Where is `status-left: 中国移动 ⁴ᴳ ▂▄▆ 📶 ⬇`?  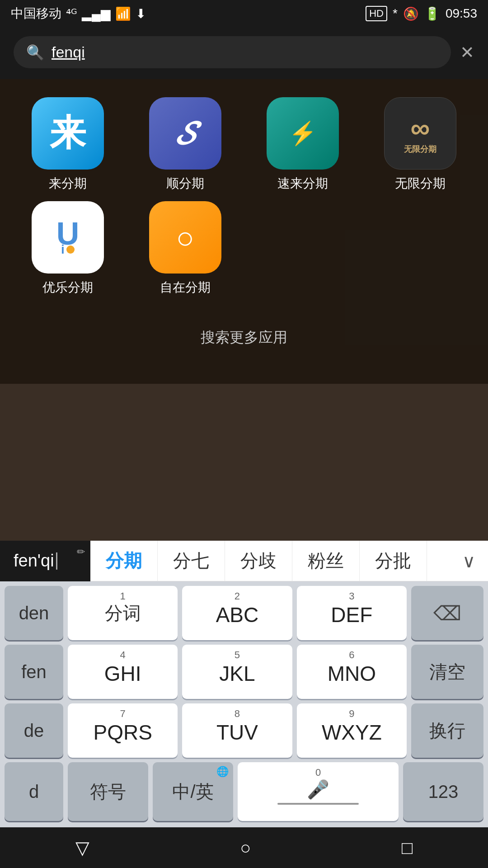 status-left: 中国移动 ⁴ᴳ ▂▄▆ 📶 ⬇ is located at coordinates (79, 14).